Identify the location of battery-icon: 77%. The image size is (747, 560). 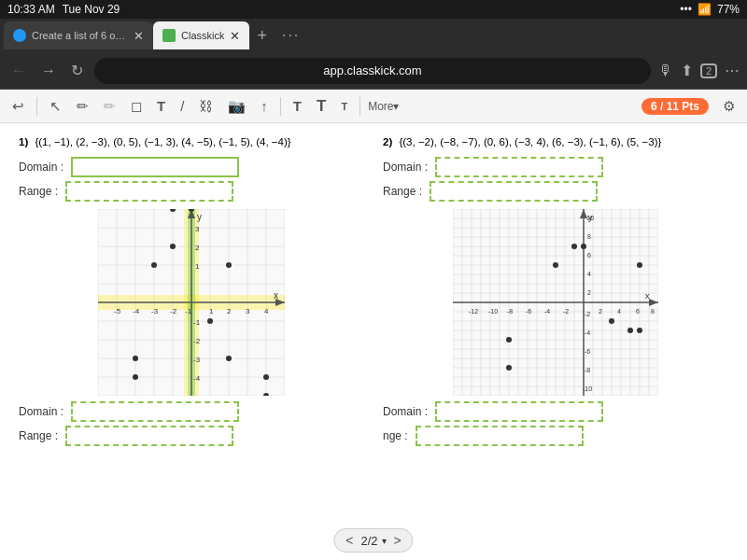
(728, 9).